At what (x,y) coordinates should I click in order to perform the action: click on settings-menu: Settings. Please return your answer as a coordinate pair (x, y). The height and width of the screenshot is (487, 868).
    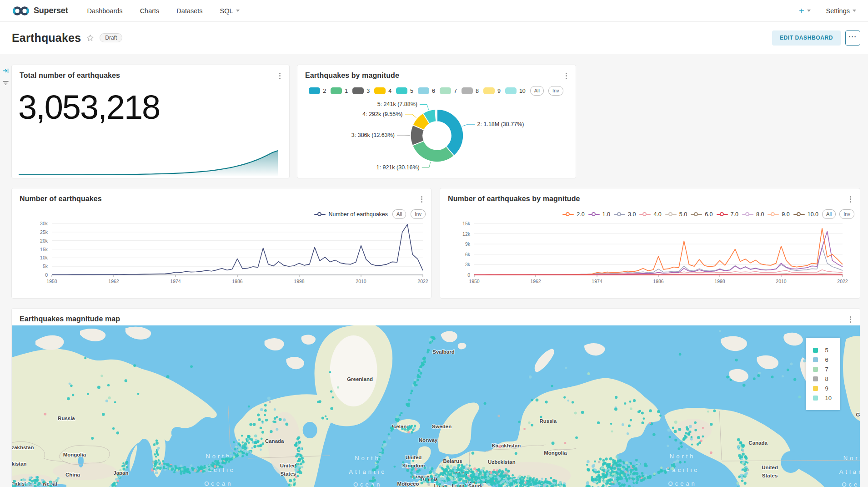
    Looking at the image, I should click on (841, 11).